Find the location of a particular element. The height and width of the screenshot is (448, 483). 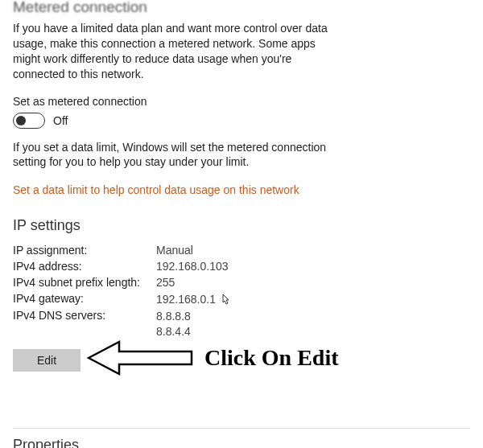

arrow-left-icon is located at coordinates (143, 358).